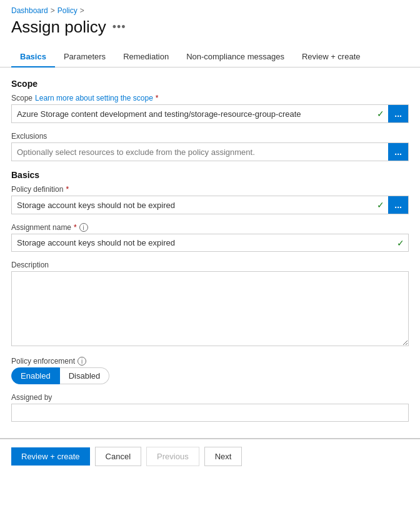 This screenshot has height=518, width=420. Describe the element at coordinates (59, 27) in the screenshot. I see `page-title: Assign policy` at that location.